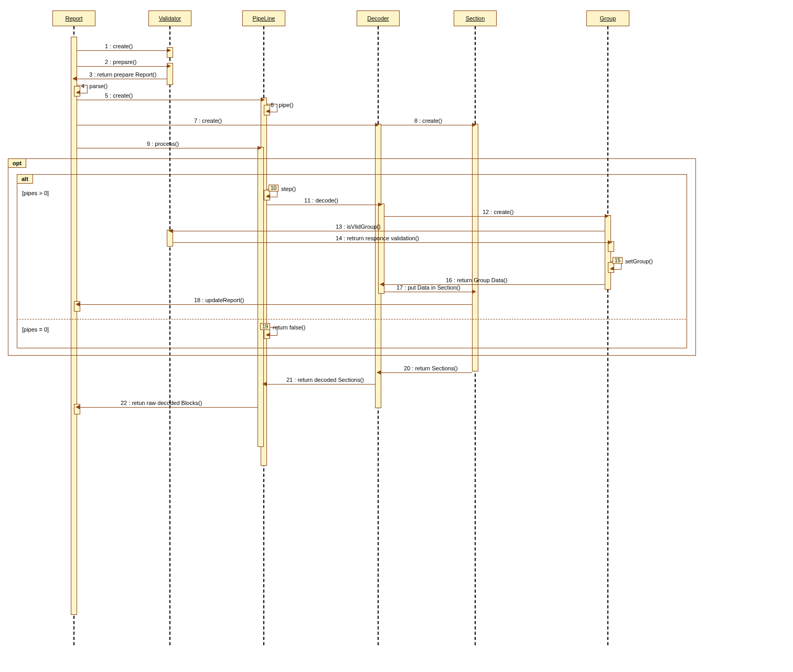 The height and width of the screenshot is (672, 793). I want to click on msg-13-label: 13 : isVlidGroup(), so click(358, 227).